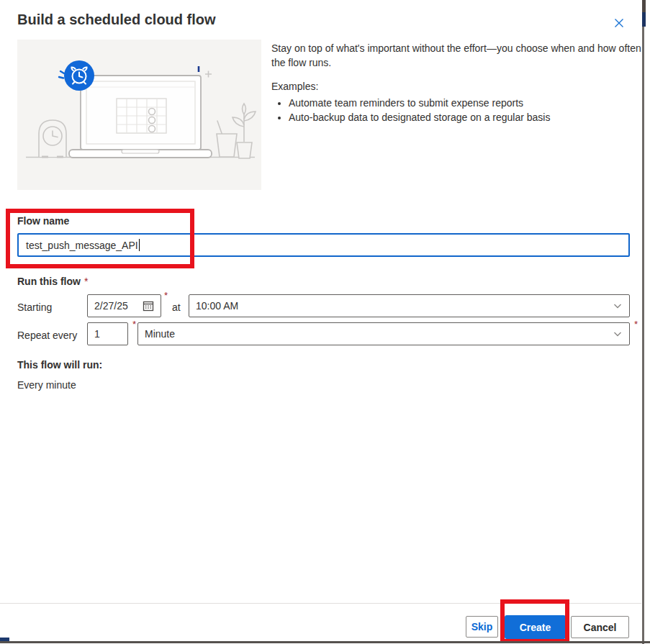  I want to click on close-x-glyph, so click(619, 23).